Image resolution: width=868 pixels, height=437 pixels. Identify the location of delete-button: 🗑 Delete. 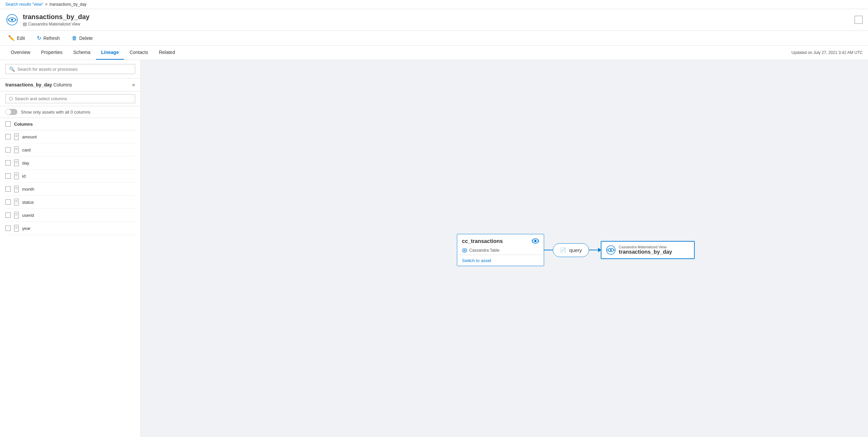
(82, 38).